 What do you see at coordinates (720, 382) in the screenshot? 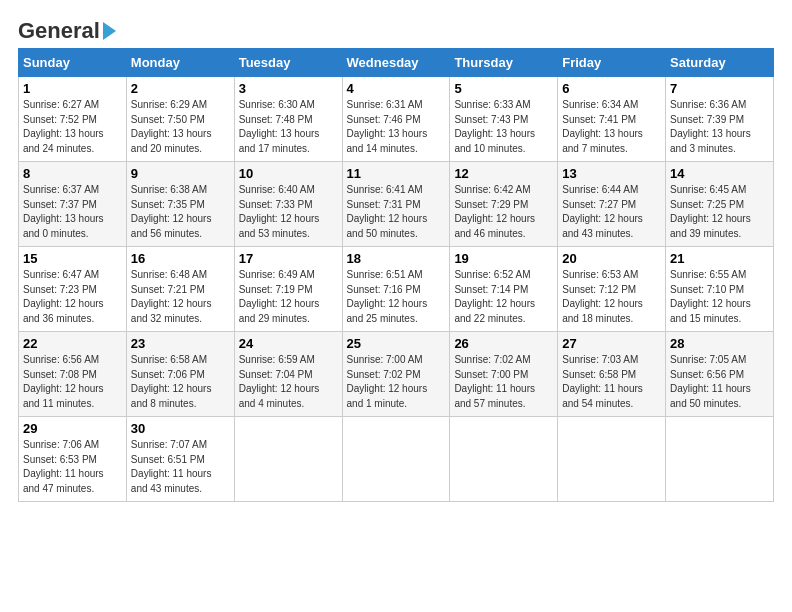
I see `day-info: Sunrise: 7:05 AMSunset: 6:56 PMDaylight:…` at bounding box center [720, 382].